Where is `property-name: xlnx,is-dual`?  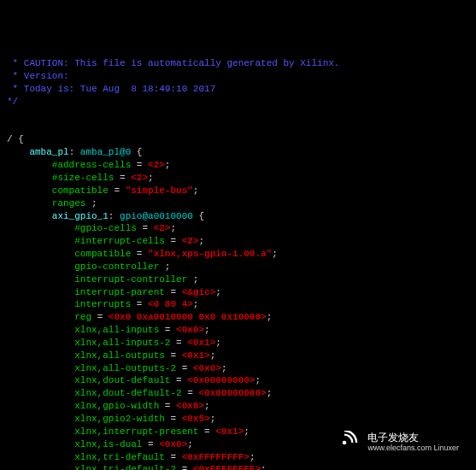 property-name: xlnx,is-dual is located at coordinates (108, 444).